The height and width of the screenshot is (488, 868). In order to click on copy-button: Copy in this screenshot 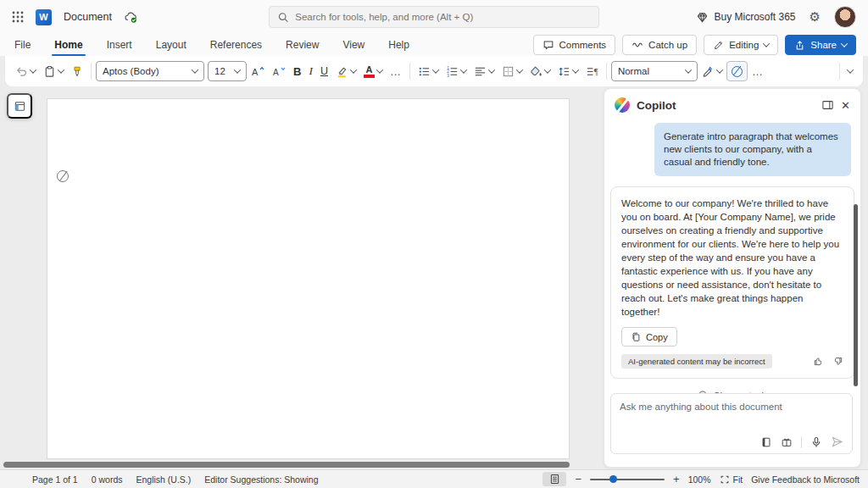, I will do `click(649, 337)`.